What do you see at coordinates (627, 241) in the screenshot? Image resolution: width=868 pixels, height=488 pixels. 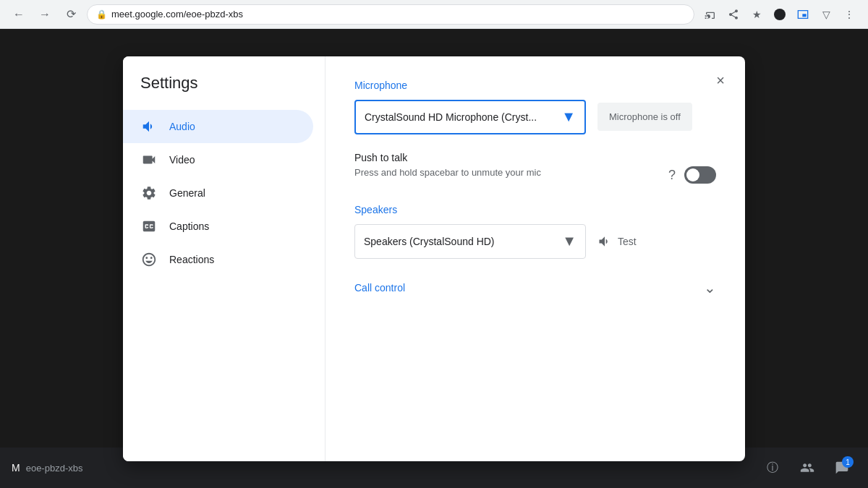 I see `test-label: Test` at bounding box center [627, 241].